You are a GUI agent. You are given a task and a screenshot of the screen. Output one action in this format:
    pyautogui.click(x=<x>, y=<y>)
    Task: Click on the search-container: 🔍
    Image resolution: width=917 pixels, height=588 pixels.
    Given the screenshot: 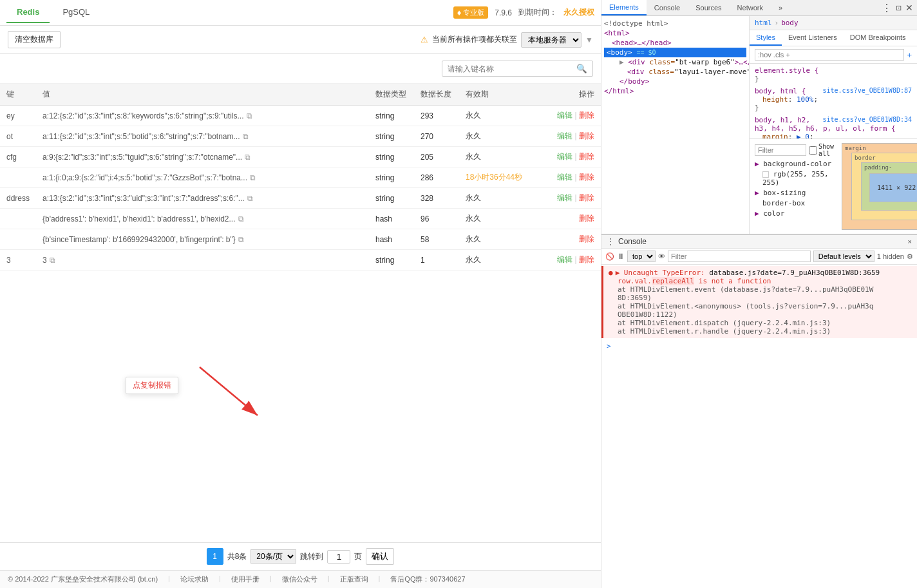 What is the action you would take?
    pyautogui.click(x=518, y=68)
    